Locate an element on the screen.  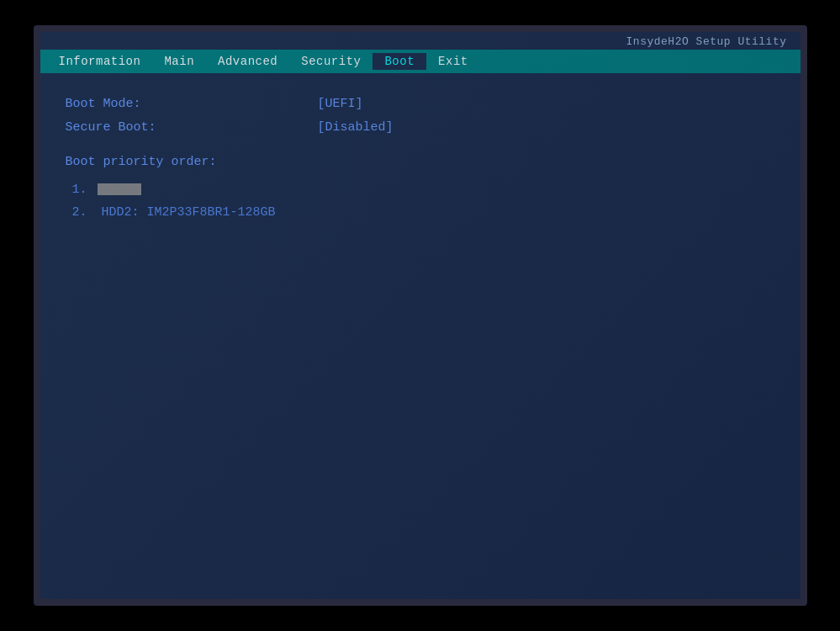
secure-boot-value: [Disabled] is located at coordinates (356, 128).